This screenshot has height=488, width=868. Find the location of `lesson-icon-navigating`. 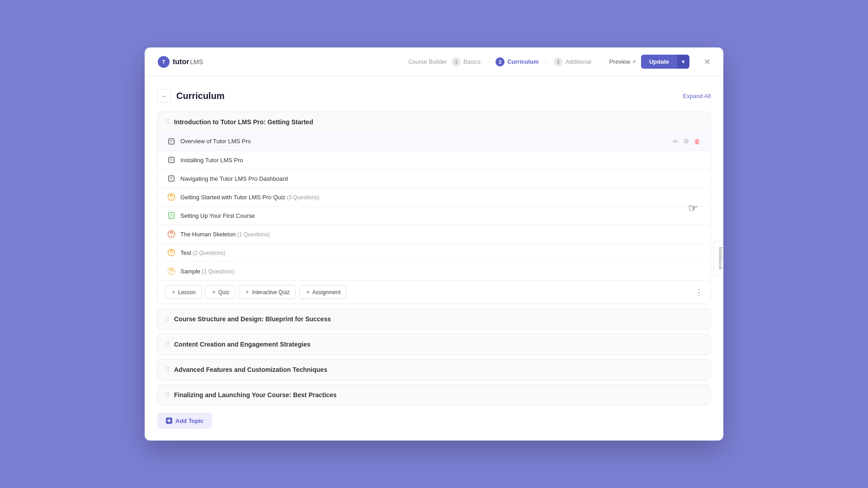

lesson-icon-navigating is located at coordinates (171, 178).